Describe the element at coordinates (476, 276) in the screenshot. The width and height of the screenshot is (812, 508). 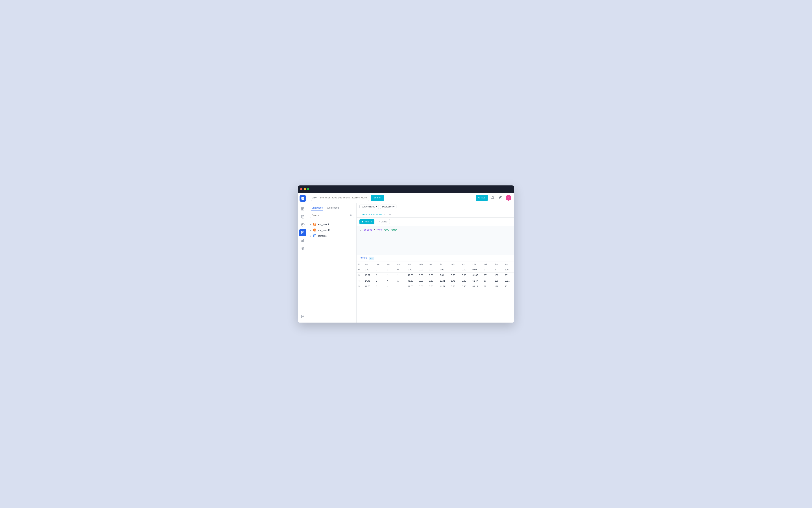
I see `table-cell: 61.67` at that location.